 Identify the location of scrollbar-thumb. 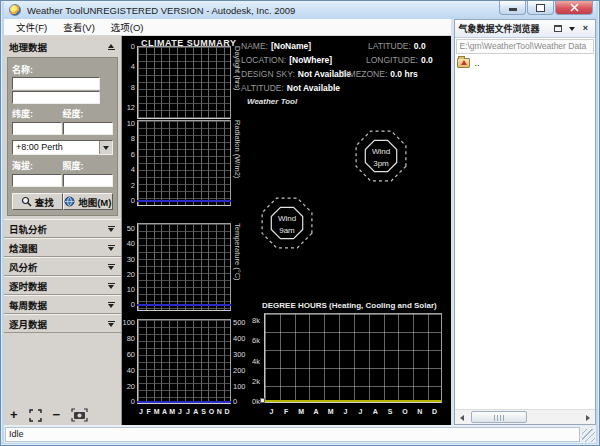
(499, 417).